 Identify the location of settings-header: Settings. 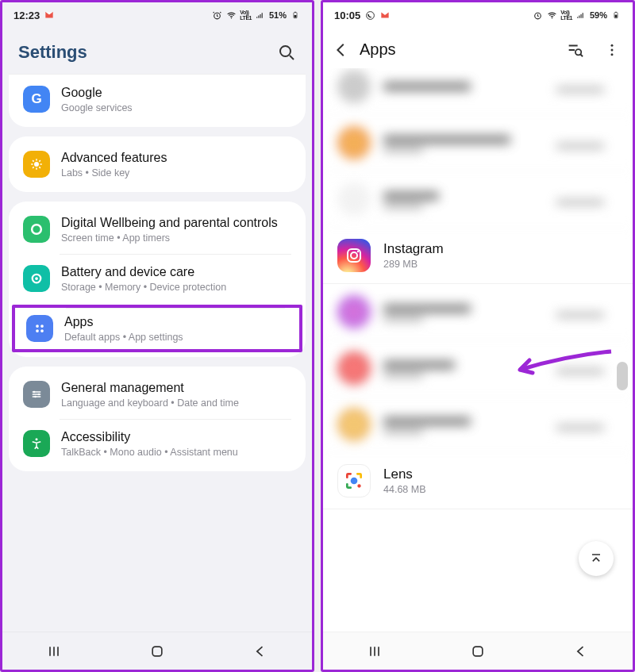
(157, 51).